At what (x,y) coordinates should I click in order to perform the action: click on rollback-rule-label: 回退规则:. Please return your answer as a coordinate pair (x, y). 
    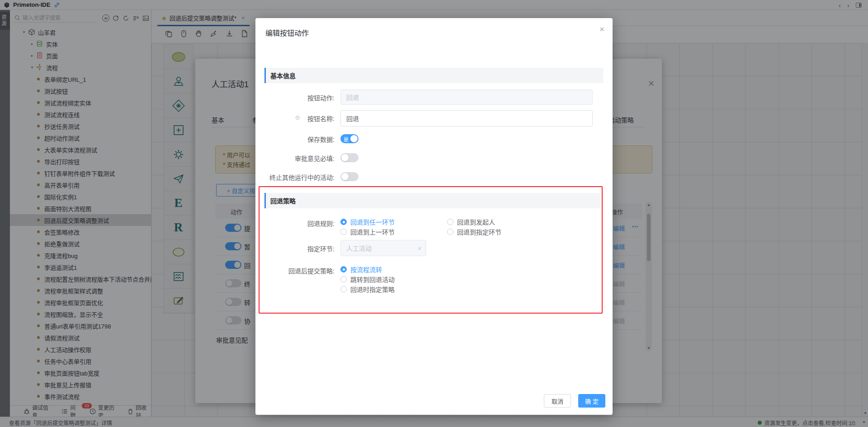
    Looking at the image, I should click on (296, 223).